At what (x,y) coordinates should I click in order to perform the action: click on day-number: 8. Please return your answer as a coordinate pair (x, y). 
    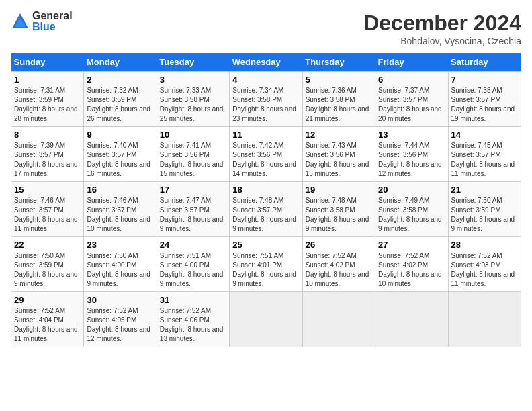
    Looking at the image, I should click on (47, 134).